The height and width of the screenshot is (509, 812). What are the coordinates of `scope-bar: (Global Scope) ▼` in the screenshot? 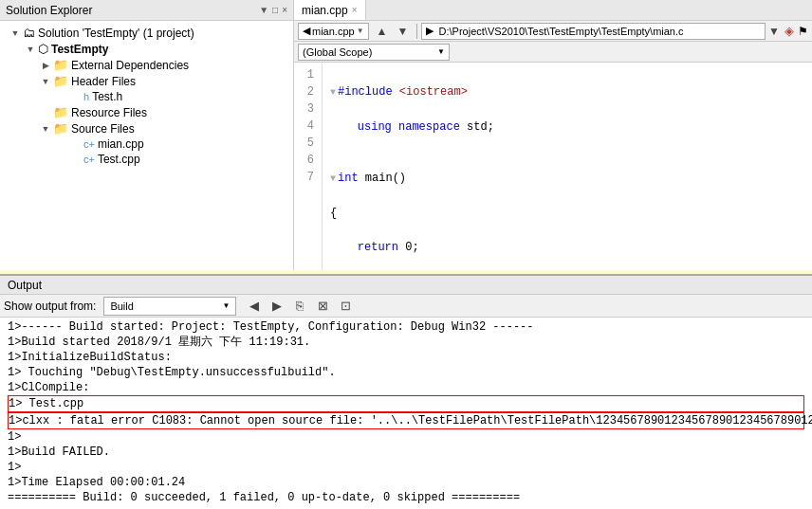 It's located at (553, 52).